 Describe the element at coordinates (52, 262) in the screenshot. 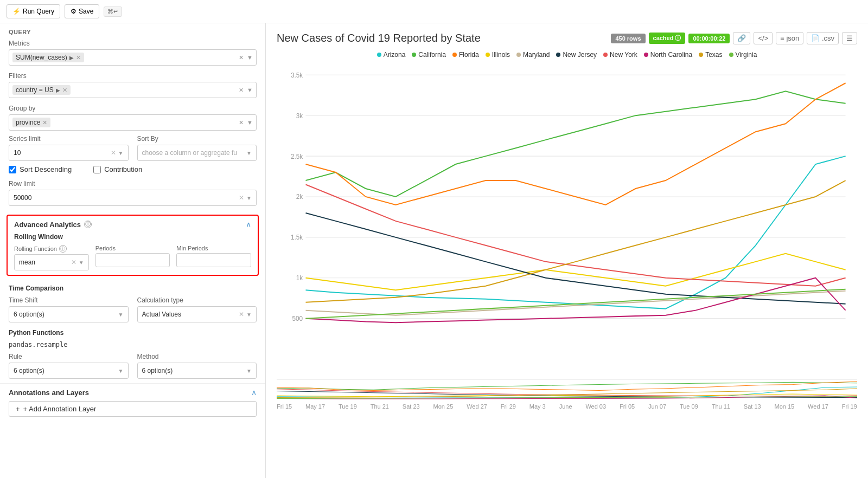

I see `rolling-function-select: mean ✕ ▼` at that location.